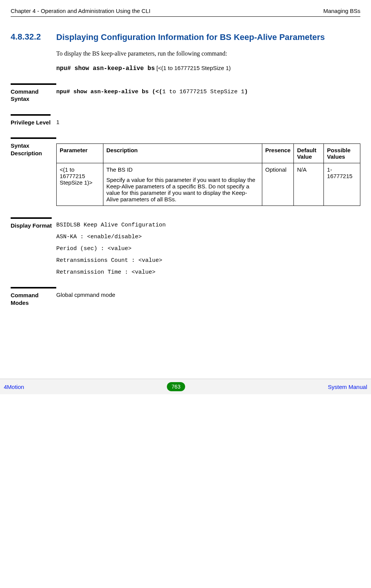 The width and height of the screenshot is (371, 588). What do you see at coordinates (186, 387) in the screenshot?
I see `page-footer: 4Motion 763 System Manual` at bounding box center [186, 387].